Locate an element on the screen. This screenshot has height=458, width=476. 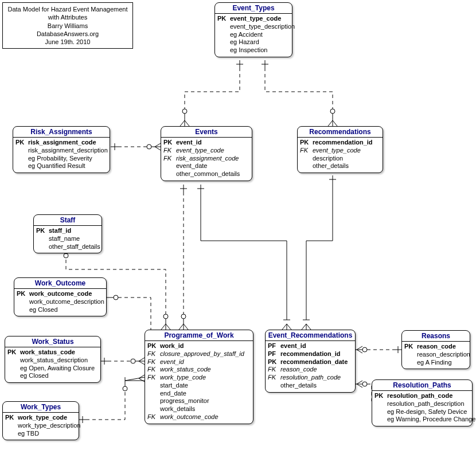
entity-body: PFevent_idPFrecommendation_idPKrecommend… is located at coordinates (310, 367).